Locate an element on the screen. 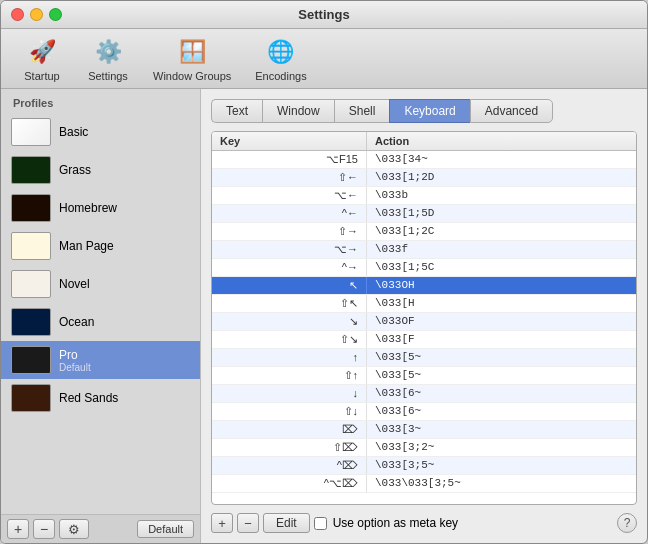  table-row: ↑\033[5~ is located at coordinates (424, 358).